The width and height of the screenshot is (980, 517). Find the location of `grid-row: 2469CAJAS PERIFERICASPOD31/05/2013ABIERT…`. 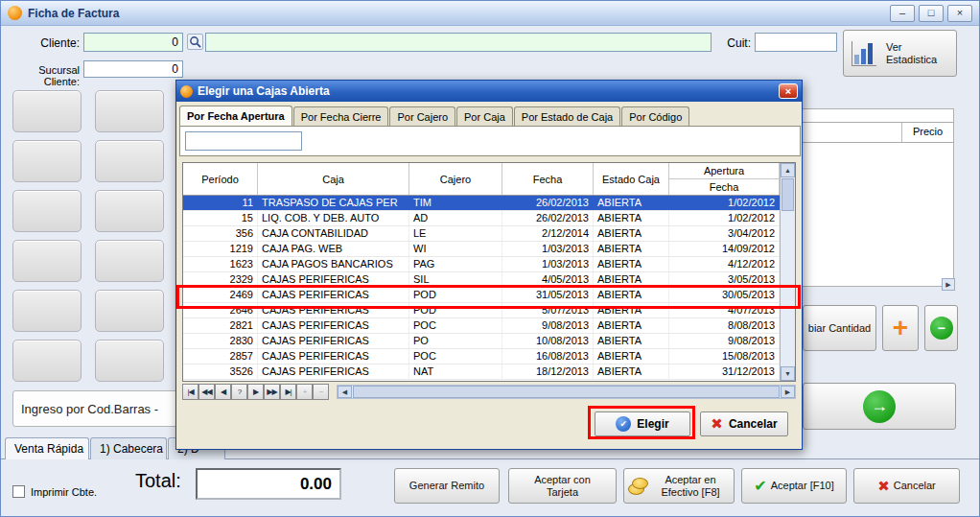

grid-row: 2469CAJAS PERIFERICASPOD31/05/2013ABIERT… is located at coordinates (481, 295).